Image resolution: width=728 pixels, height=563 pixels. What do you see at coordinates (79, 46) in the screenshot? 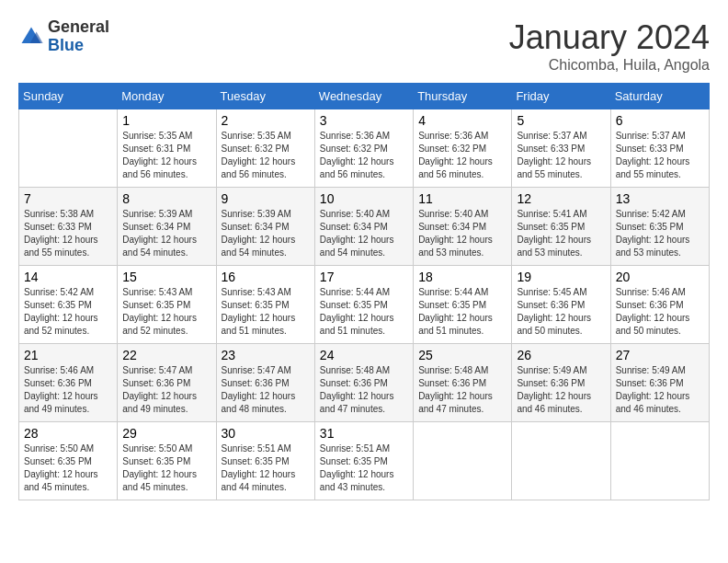
I see `logo-text-line2: Blue` at bounding box center [79, 46].